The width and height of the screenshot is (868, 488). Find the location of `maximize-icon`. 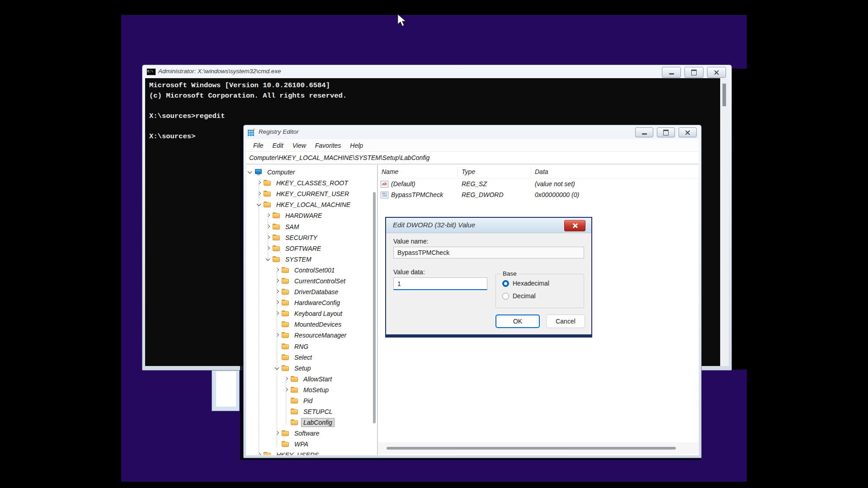

maximize-icon is located at coordinates (694, 72).